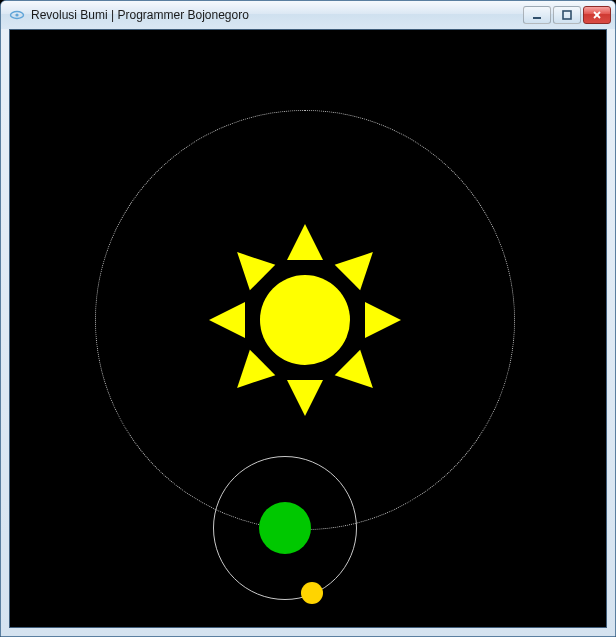  What do you see at coordinates (308, 15) in the screenshot?
I see `titlebar: Revolusi Bumi | Programmer Bojonegoro` at bounding box center [308, 15].